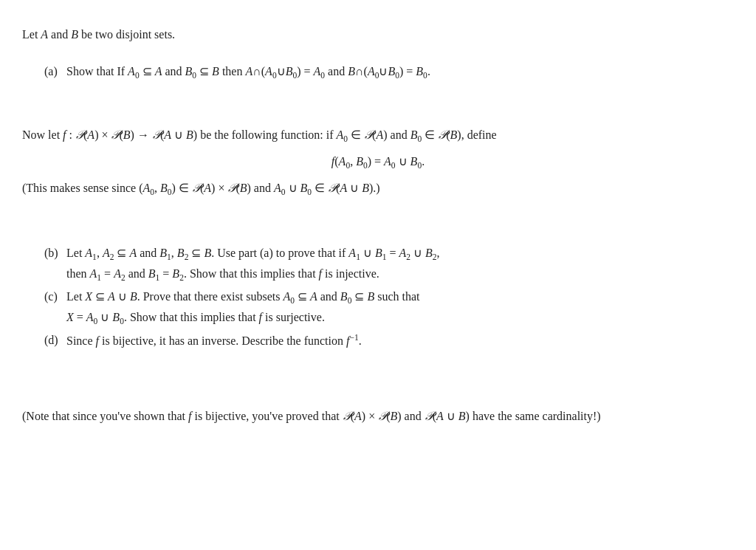 This screenshot has height=550, width=756. What do you see at coordinates (55, 253) in the screenshot?
I see `part-b-label: (b)` at bounding box center [55, 253].